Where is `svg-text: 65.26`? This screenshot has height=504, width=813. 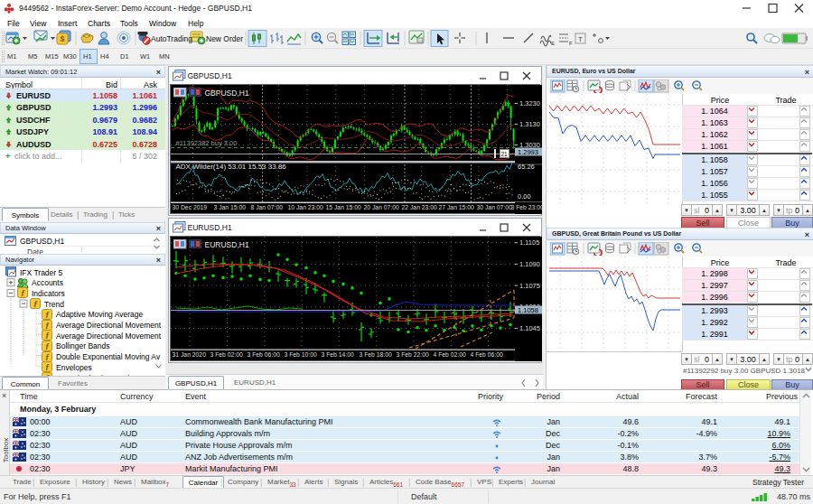 svg-text: 65.26 is located at coordinates (526, 166).